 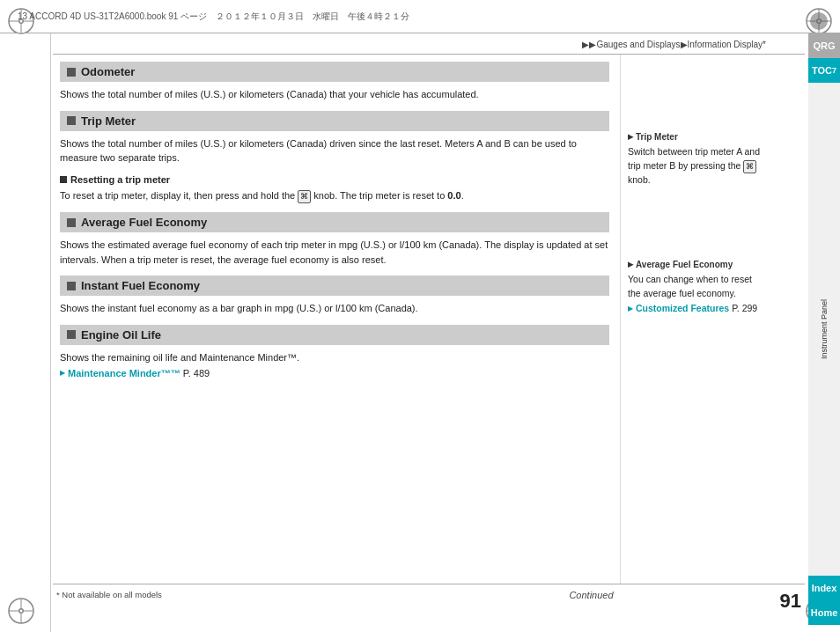 I want to click on sidebar-knob-icon: ⌘, so click(x=750, y=167).